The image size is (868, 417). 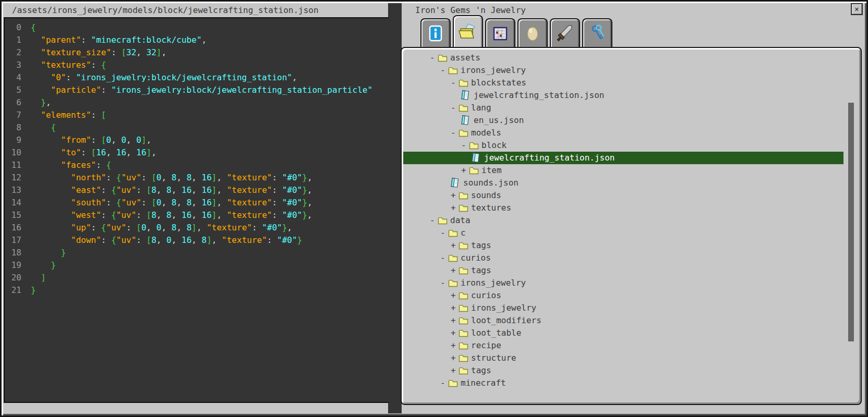 I want to click on tree-item: +item, so click(x=631, y=170).